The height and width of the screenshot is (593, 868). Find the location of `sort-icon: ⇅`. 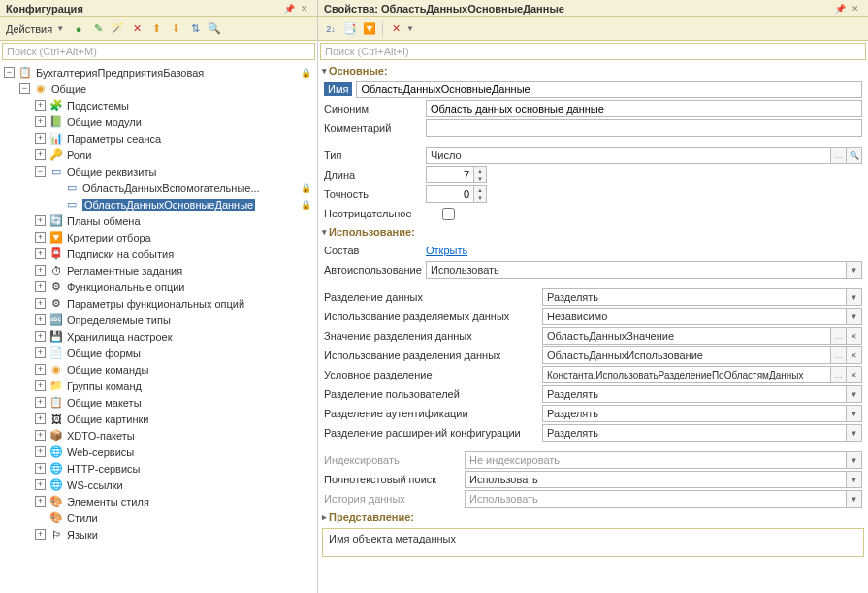

sort-icon: ⇅ is located at coordinates (195, 29).